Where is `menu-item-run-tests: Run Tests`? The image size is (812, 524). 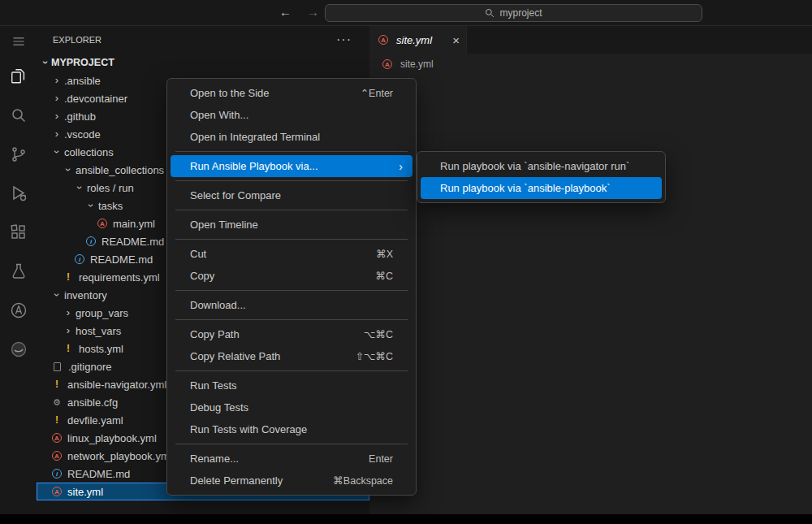
menu-item-run-tests: Run Tests is located at coordinates (292, 385).